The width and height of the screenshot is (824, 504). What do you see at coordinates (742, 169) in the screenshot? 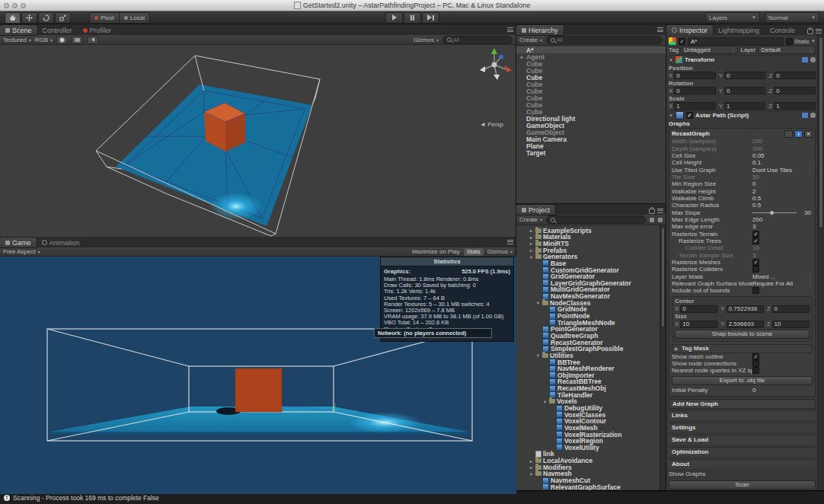
I see `setting-row: Use Tiled Graph Dont Use Tiles ⋮` at bounding box center [742, 169].